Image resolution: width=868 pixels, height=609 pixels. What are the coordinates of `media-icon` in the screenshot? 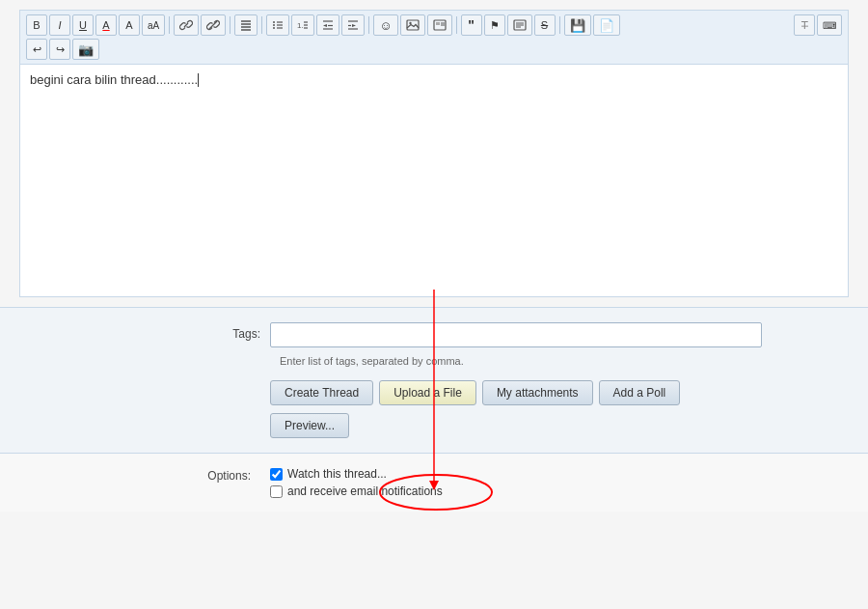 It's located at (440, 25).